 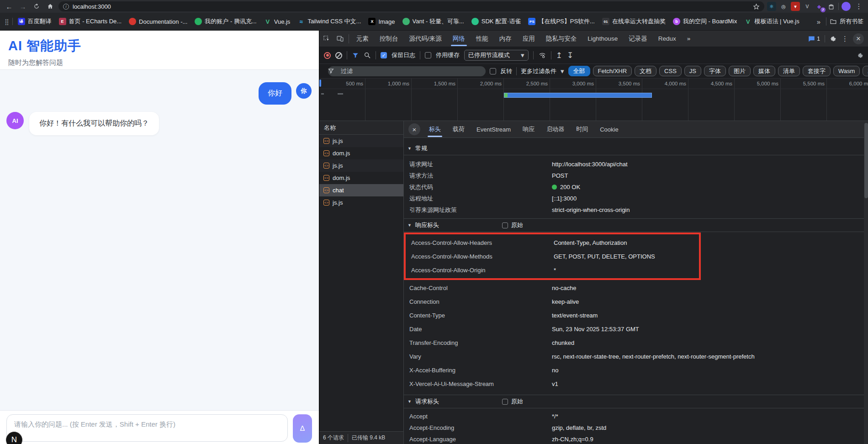 What do you see at coordinates (493, 130) in the screenshot?
I see `details-tab-3: EventStream` at bounding box center [493, 130].